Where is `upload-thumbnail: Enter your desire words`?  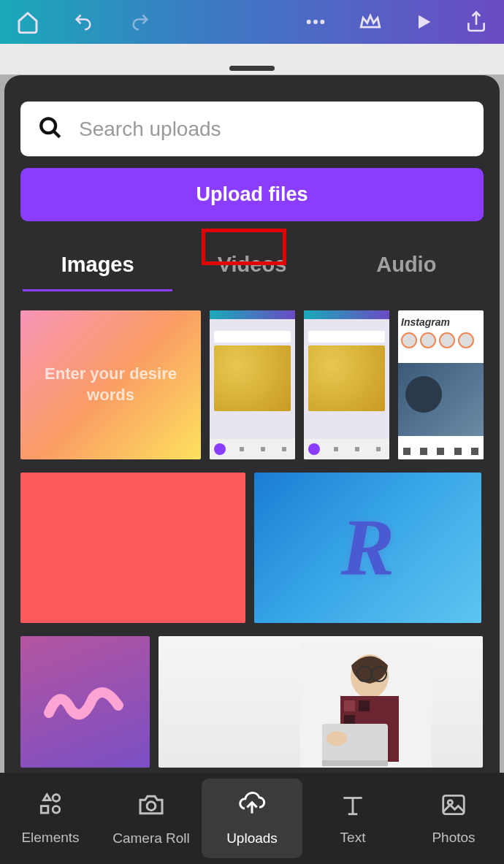
upload-thumbnail: Enter your desire words is located at coordinates (111, 385).